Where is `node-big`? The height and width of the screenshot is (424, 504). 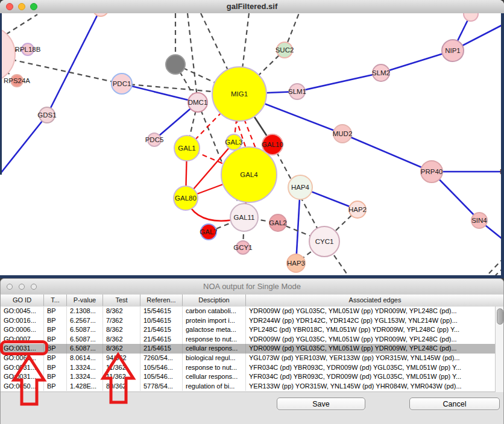 node-big is located at coordinates (7, 54).